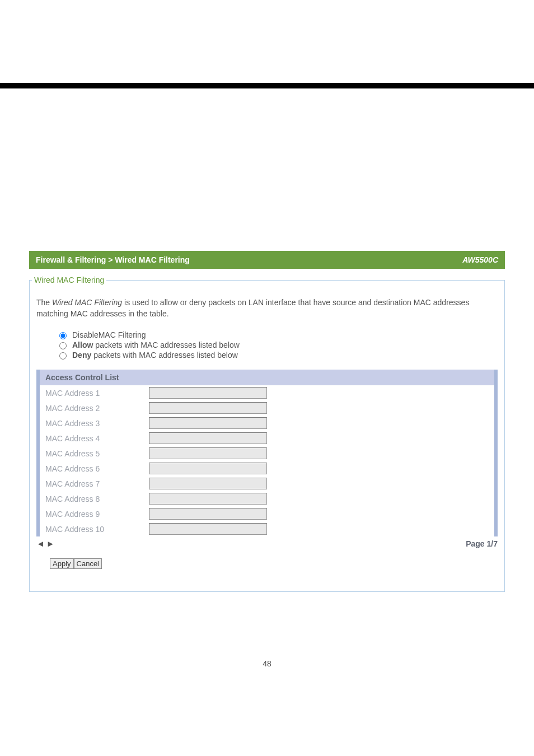 This screenshot has height=756, width=534. Describe the element at coordinates (267, 423) in the screenshot. I see `acl-row: MAC Address 3` at that location.